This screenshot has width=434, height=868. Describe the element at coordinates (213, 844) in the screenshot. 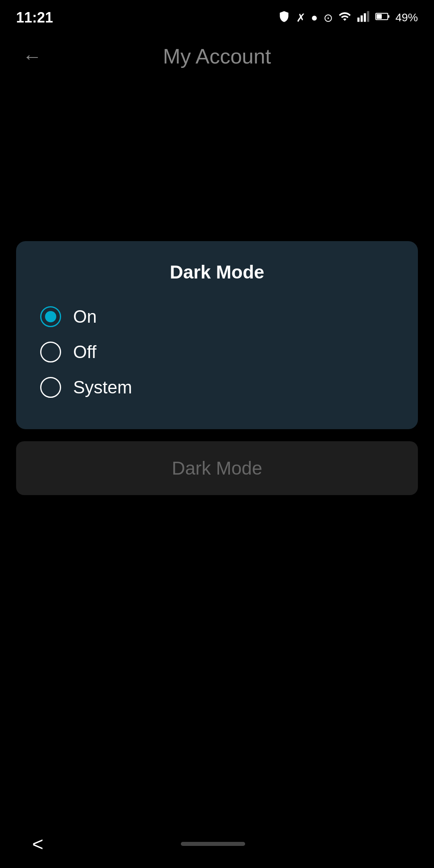

I see `home-indicator` at that location.